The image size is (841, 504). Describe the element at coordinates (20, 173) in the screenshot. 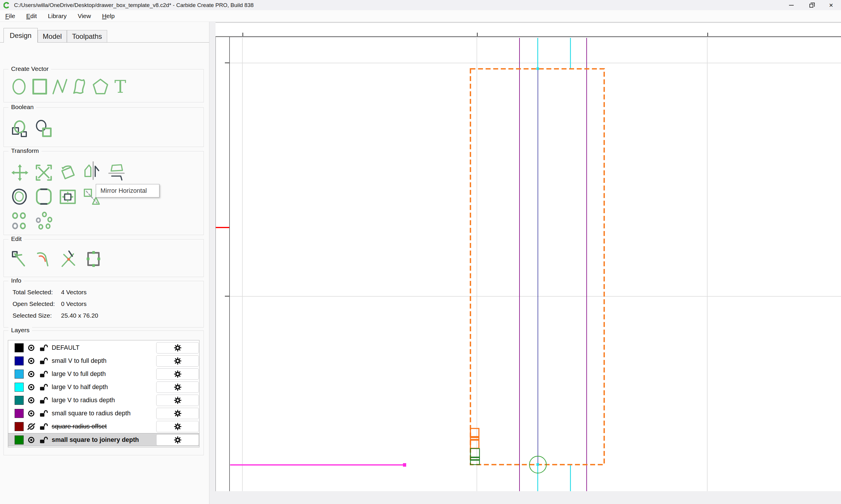

I see `move-icon` at that location.